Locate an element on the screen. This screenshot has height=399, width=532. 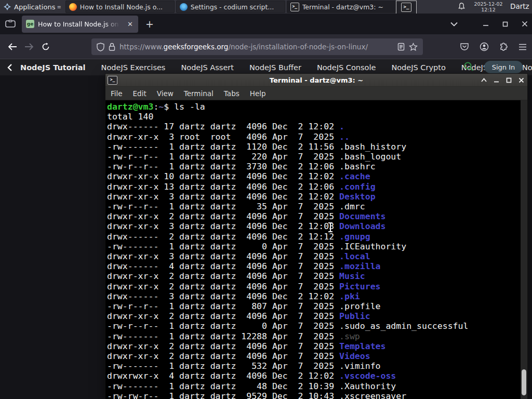
prompt-line: dartz@vm3:~$ ls -la is located at coordinates (314, 107).